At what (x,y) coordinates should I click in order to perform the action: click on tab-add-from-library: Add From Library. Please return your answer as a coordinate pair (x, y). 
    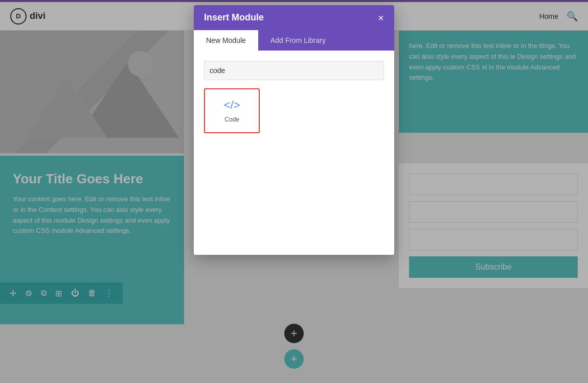
    Looking at the image, I should click on (298, 40).